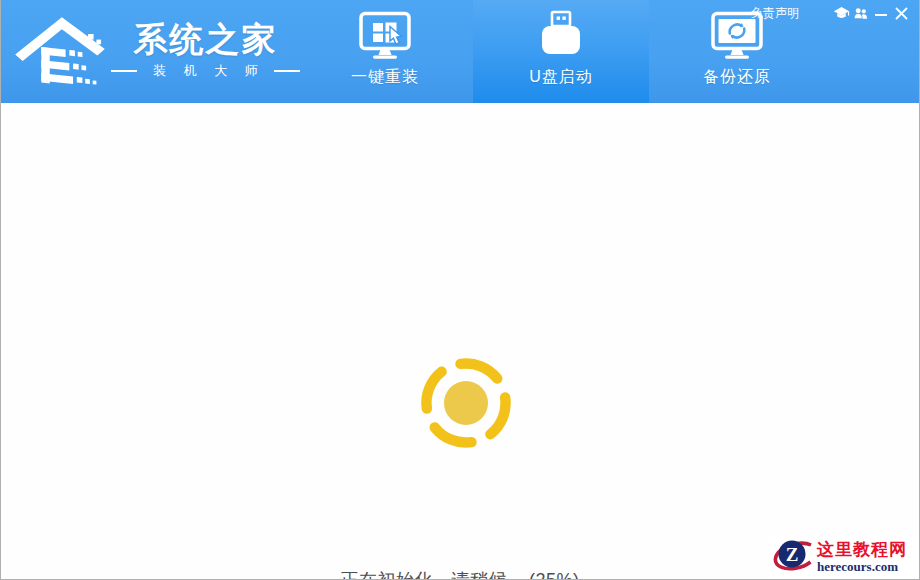  What do you see at coordinates (205, 40) in the screenshot?
I see `brand-title: 系统之家` at bounding box center [205, 40].